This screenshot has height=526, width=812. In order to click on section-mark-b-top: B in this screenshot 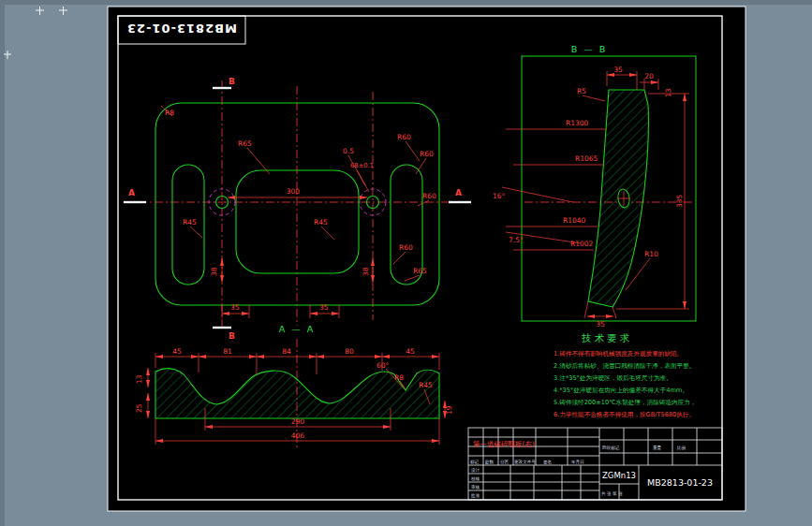, I will do `click(232, 81)`.